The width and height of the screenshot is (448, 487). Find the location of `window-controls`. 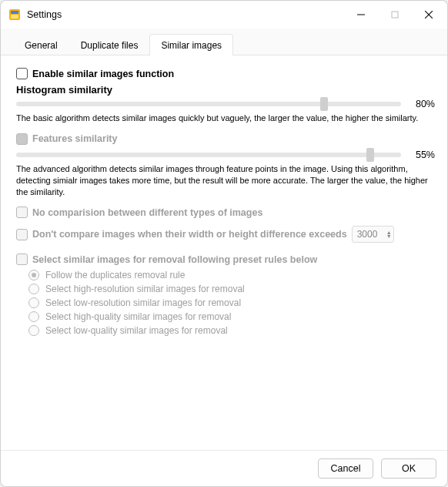

window-controls is located at coordinates (395, 15).